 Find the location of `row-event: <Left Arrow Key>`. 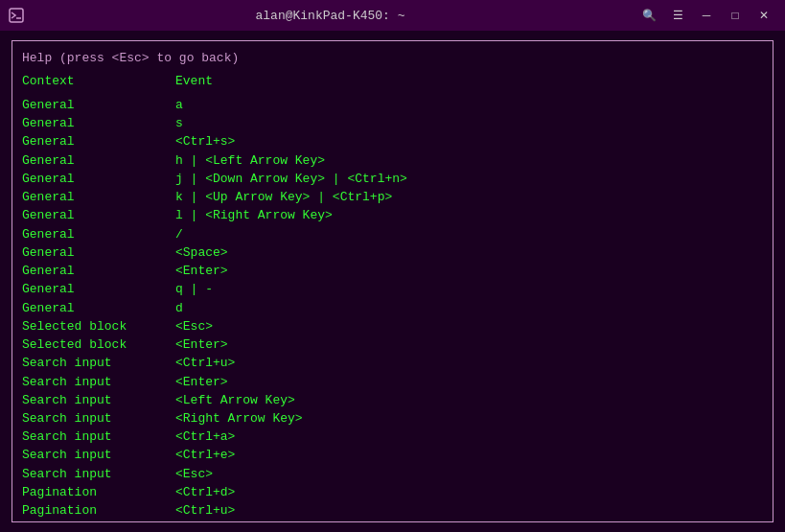

row-event: <Left Arrow Key> is located at coordinates (236, 401).